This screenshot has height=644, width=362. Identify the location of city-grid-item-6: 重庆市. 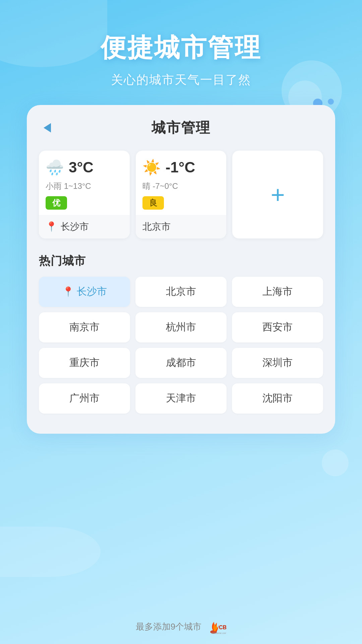
(84, 363).